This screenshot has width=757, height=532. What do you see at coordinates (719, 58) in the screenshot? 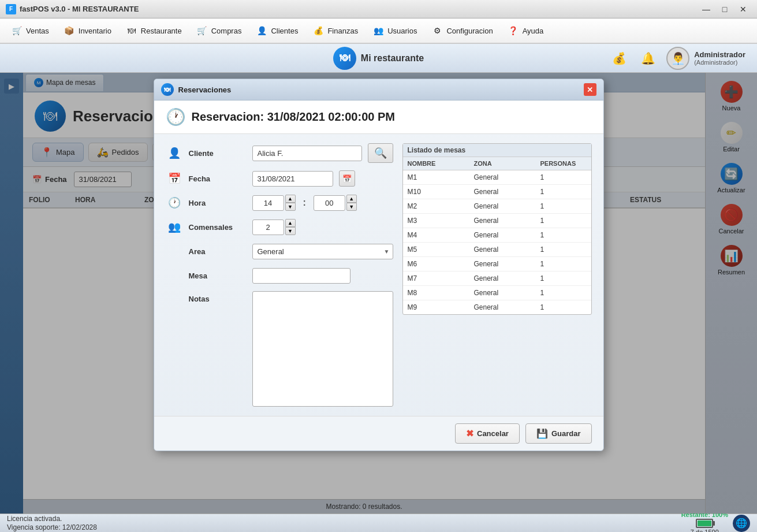
I see `admin-info: Administrador (Administrador)` at bounding box center [719, 58].